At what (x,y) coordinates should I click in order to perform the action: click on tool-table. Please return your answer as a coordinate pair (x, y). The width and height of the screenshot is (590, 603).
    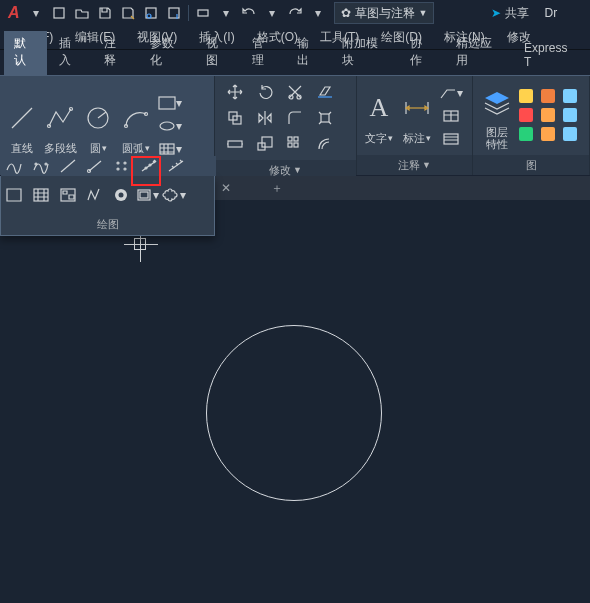
    Looking at the image, I should click on (451, 116).